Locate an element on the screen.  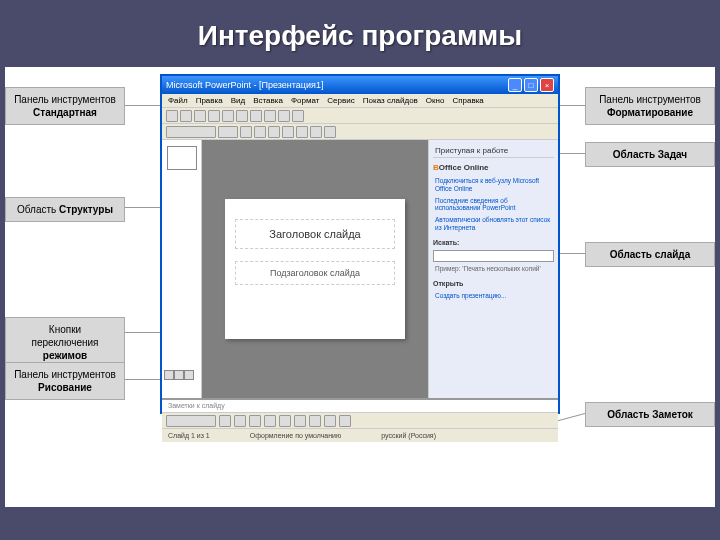
maximize-button: □ is located at coordinates (531, 85).